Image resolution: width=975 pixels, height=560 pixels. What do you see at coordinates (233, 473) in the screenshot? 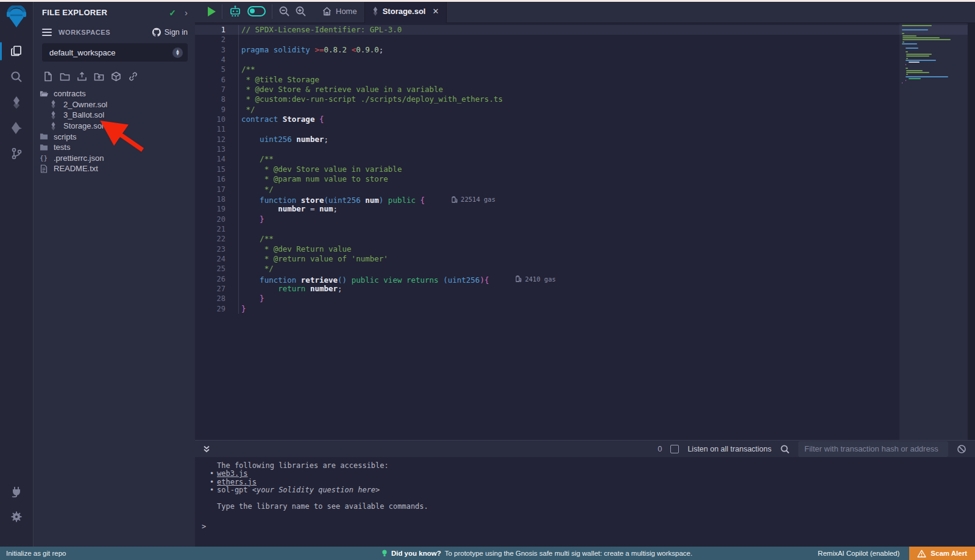
I see `web3-link: web3.js` at bounding box center [233, 473].